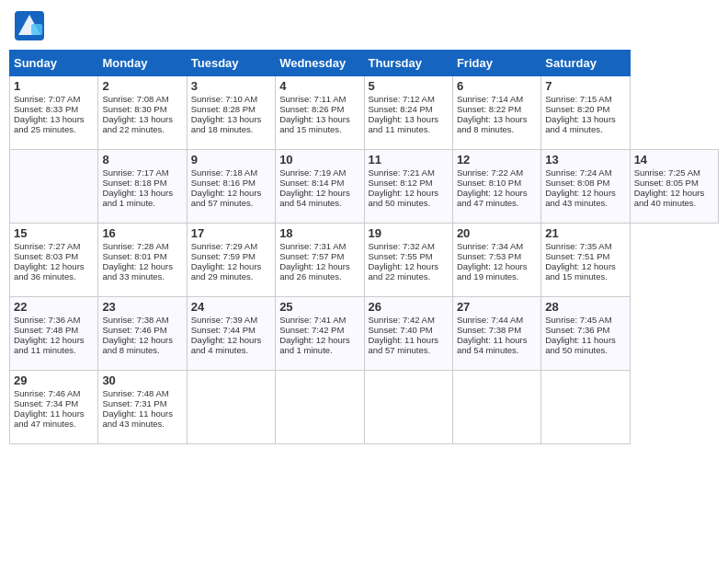  What do you see at coordinates (586, 334) in the screenshot?
I see `calendar-cell: 28Sunrise: 7:45 AMSunset: 7:36 PMDayligh…` at bounding box center [586, 334].